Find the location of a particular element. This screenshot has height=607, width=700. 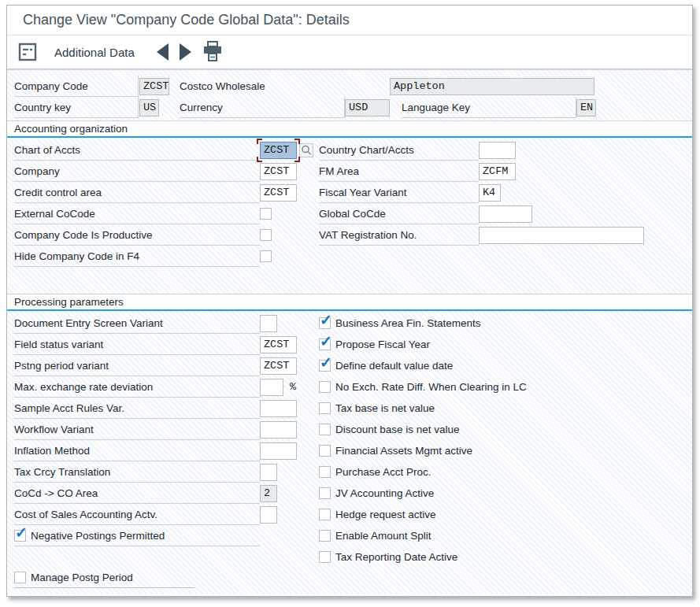

negative-postings-row: Negative Postings Permitted is located at coordinates (137, 535).